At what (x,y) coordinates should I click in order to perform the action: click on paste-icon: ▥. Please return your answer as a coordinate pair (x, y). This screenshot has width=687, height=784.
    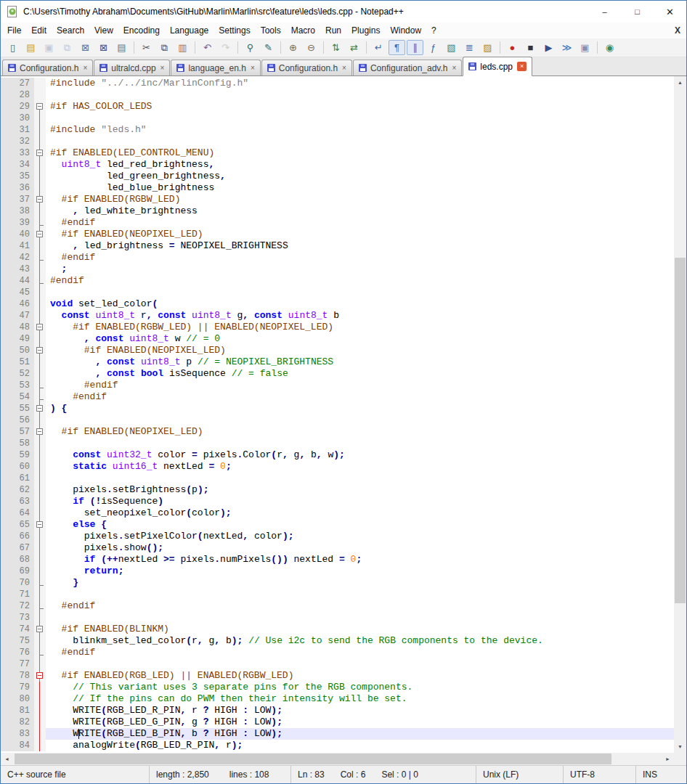
    Looking at the image, I should click on (183, 48).